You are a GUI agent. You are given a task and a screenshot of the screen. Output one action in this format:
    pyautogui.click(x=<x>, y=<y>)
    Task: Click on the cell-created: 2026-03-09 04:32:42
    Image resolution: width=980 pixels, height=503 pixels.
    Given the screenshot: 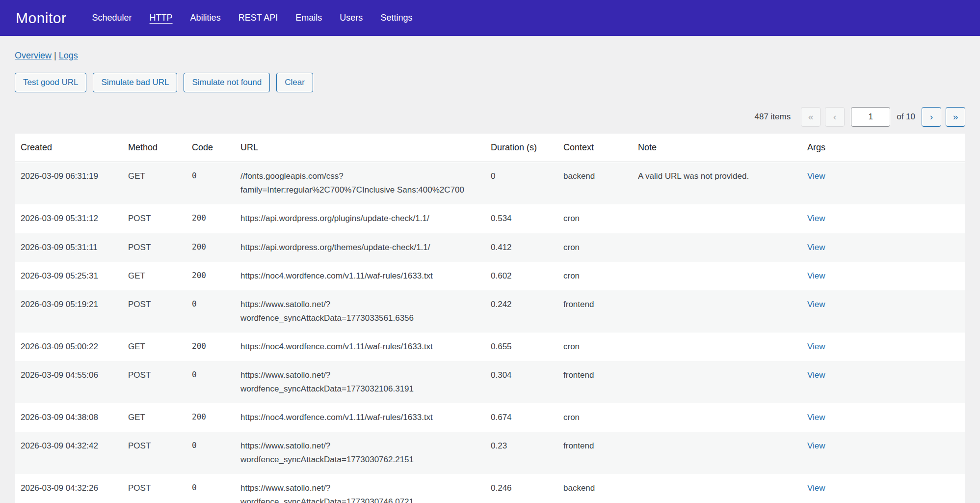 What is the action you would take?
    pyautogui.click(x=69, y=453)
    